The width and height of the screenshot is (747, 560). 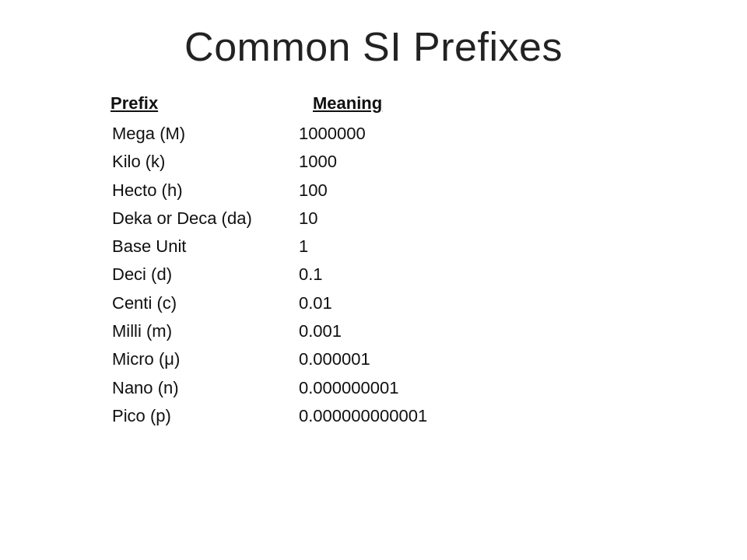 What do you see at coordinates (361, 219) in the screenshot?
I see `item-meaning-text: 10` at bounding box center [361, 219].